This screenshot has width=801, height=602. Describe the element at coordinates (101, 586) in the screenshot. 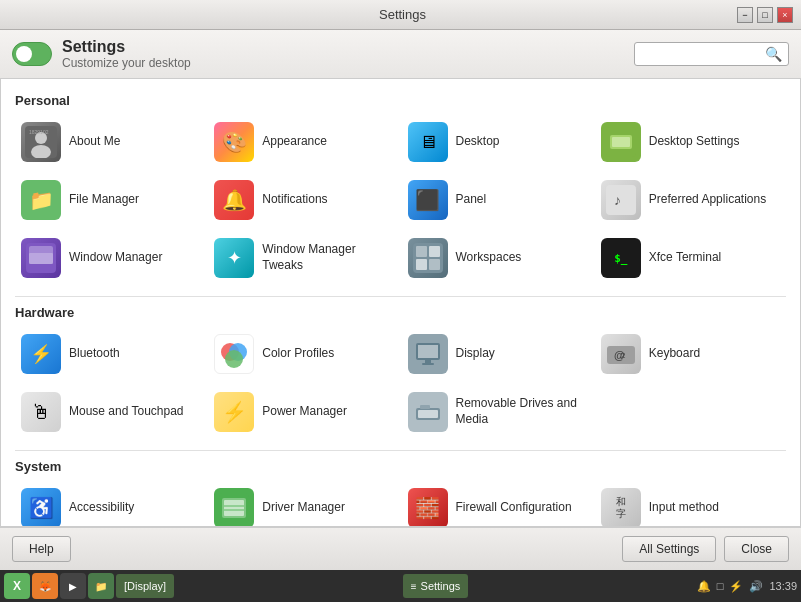

I see `taskbar-icon-4: 📁` at that location.